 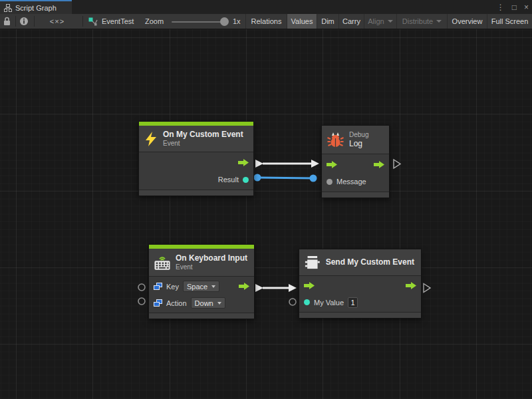 What do you see at coordinates (93, 21) in the screenshot?
I see `script-graph-asset-icon` at bounding box center [93, 21].